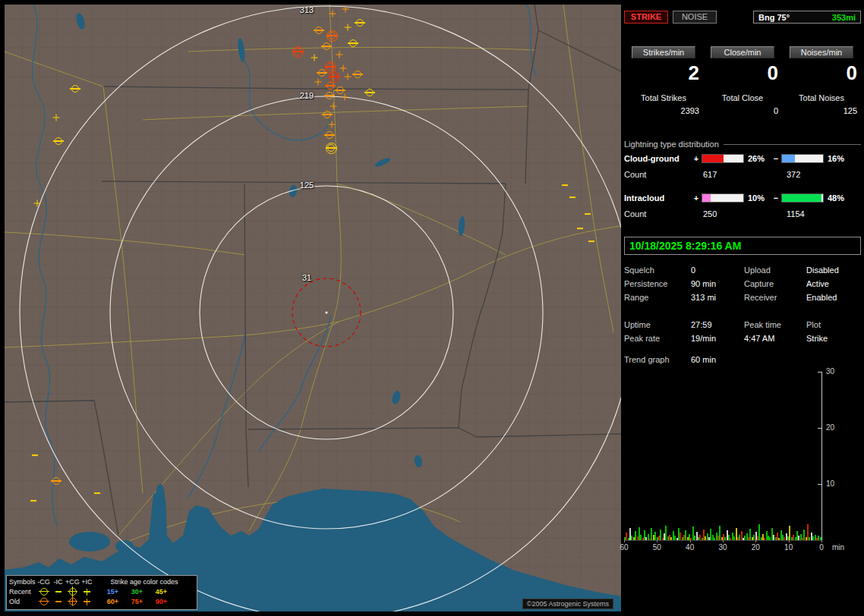 The width and height of the screenshot is (864, 616). What do you see at coordinates (743, 80) in the screenshot?
I see `rate-counters: Strikes/min 2 Total Strikes 2393 Close/m…` at bounding box center [743, 80].